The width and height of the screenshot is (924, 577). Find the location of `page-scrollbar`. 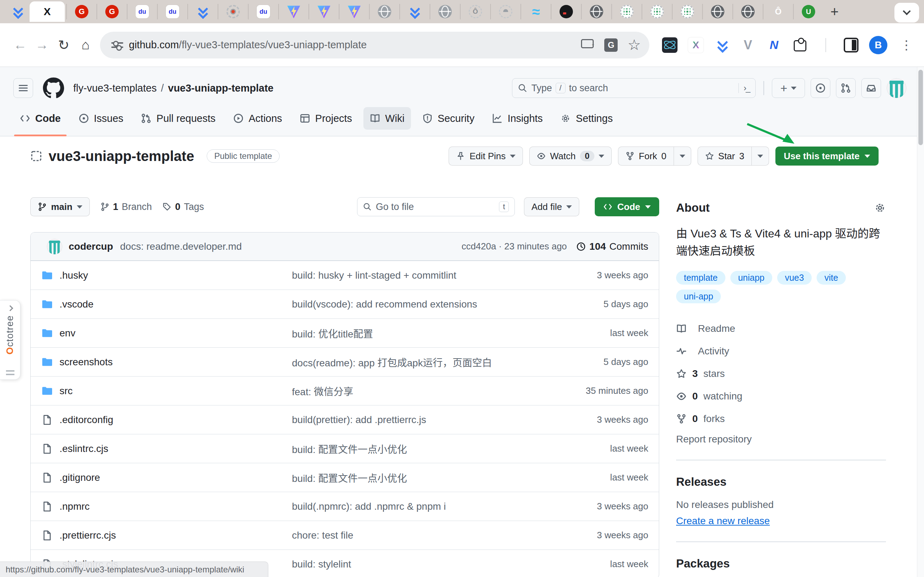

page-scrollbar is located at coordinates (921, 322).